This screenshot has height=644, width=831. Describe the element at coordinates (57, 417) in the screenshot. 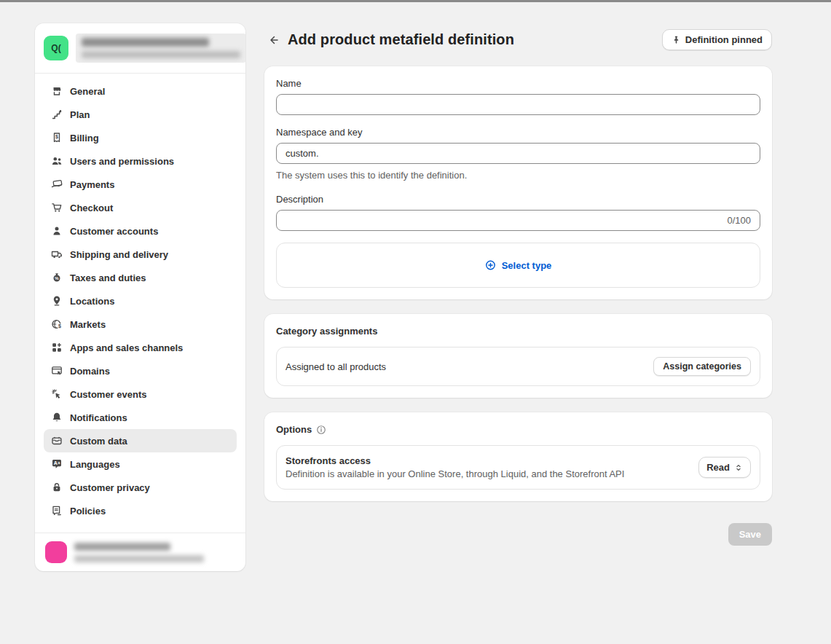

I see `bell-icon` at that location.